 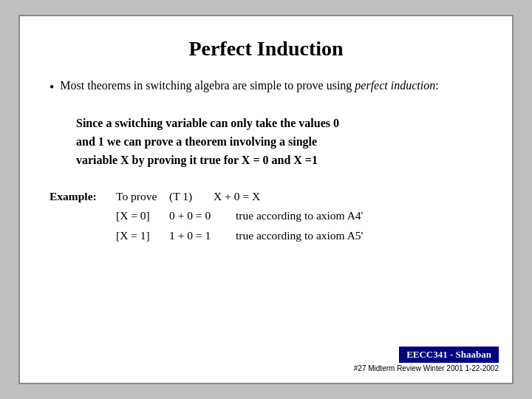 I want to click on bullet-section: • Most theorems in switching algebra are…, so click(x=266, y=87).